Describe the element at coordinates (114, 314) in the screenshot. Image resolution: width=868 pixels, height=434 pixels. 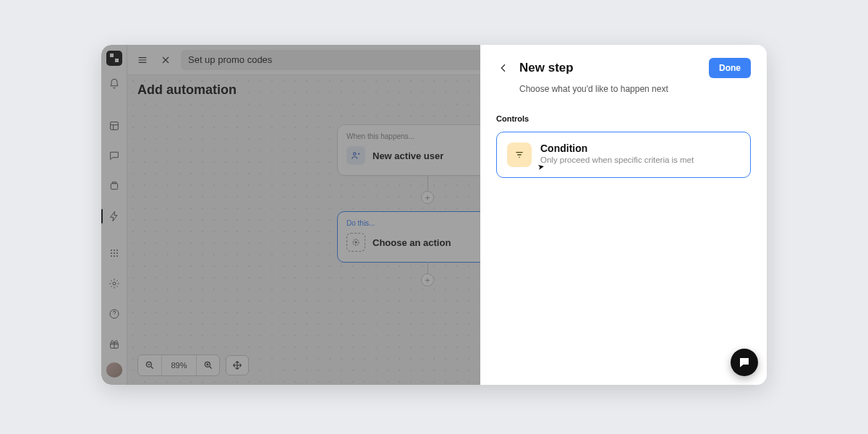
I see `nav-help` at that location.